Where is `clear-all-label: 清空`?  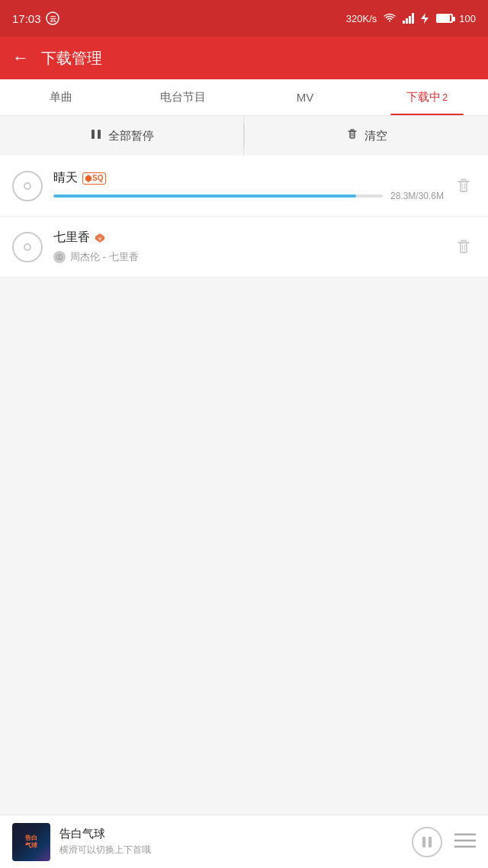 clear-all-label: 清空 is located at coordinates (376, 136).